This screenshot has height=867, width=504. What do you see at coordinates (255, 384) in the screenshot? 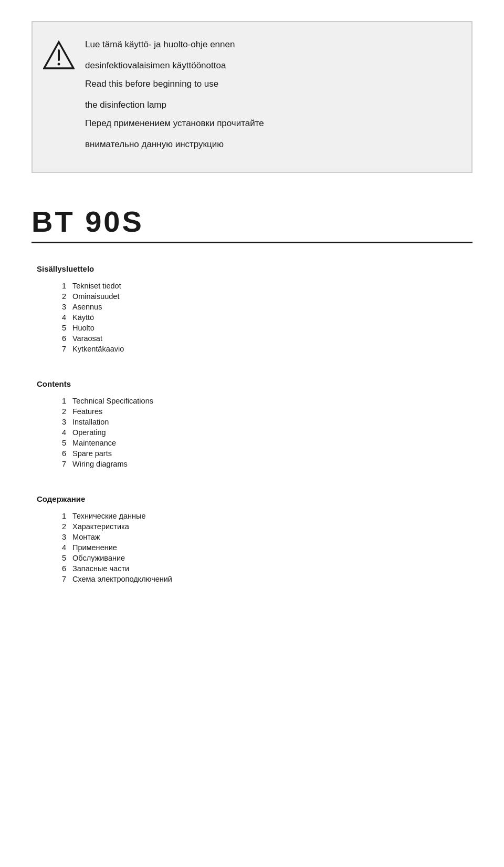
I see `toc-en-heading: Contents` at bounding box center [255, 384].